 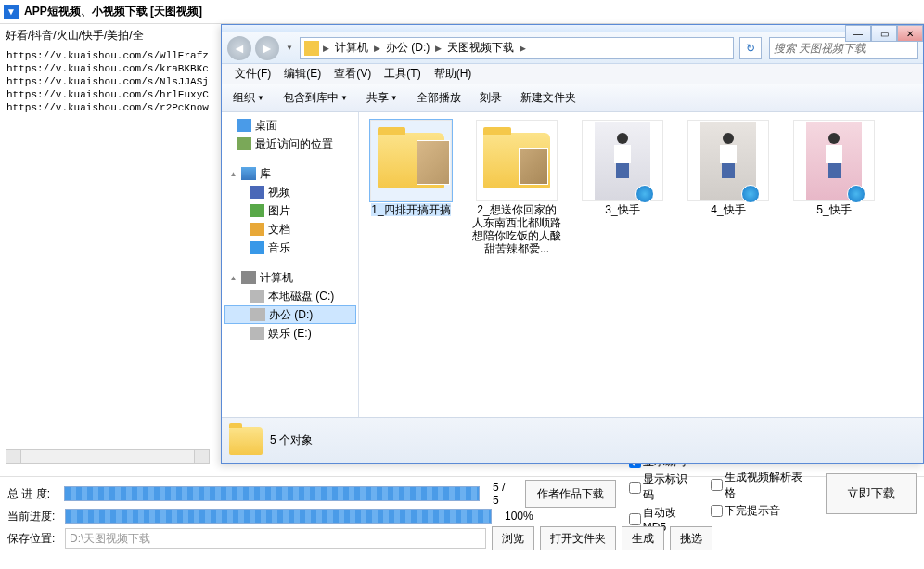 What do you see at coordinates (291, 440) in the screenshot?
I see `status-text: 5 个对象` at bounding box center [291, 440].